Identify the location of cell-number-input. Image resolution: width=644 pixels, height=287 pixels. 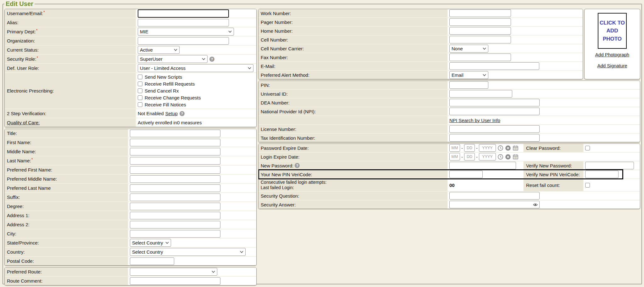
(480, 40).